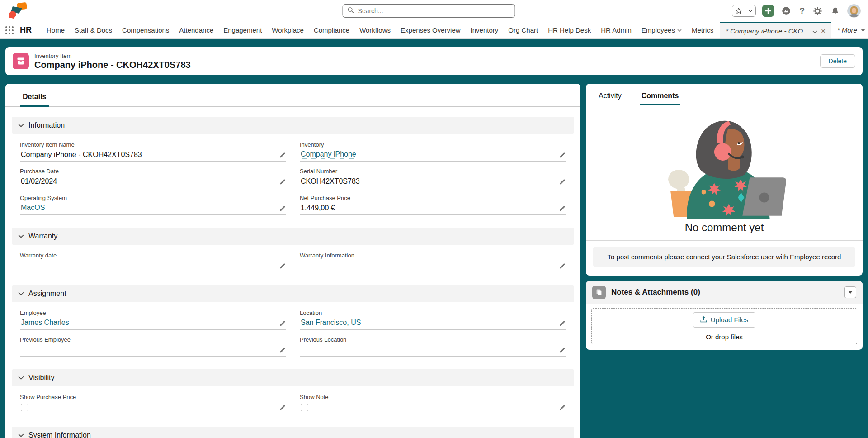  Describe the element at coordinates (854, 11) in the screenshot. I see `user-avatar` at that location.